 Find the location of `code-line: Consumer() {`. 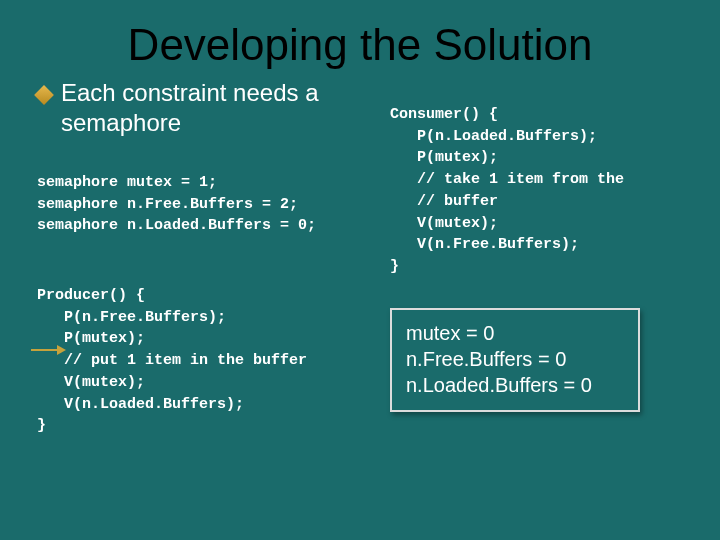

code-line: Consumer() { is located at coordinates (444, 114).